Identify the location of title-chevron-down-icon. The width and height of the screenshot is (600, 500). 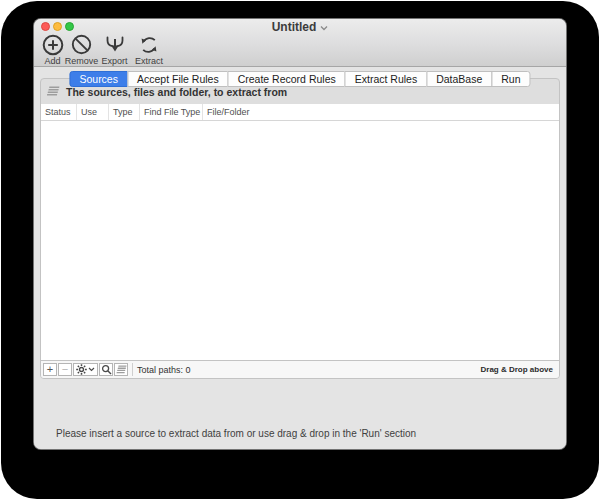
(324, 28).